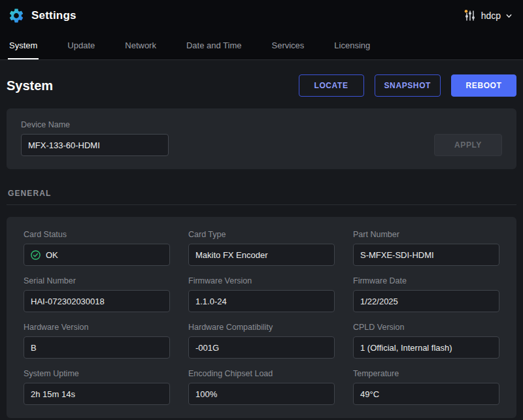  What do you see at coordinates (262, 394) in the screenshot?
I see `field-value-box: 100%` at bounding box center [262, 394].